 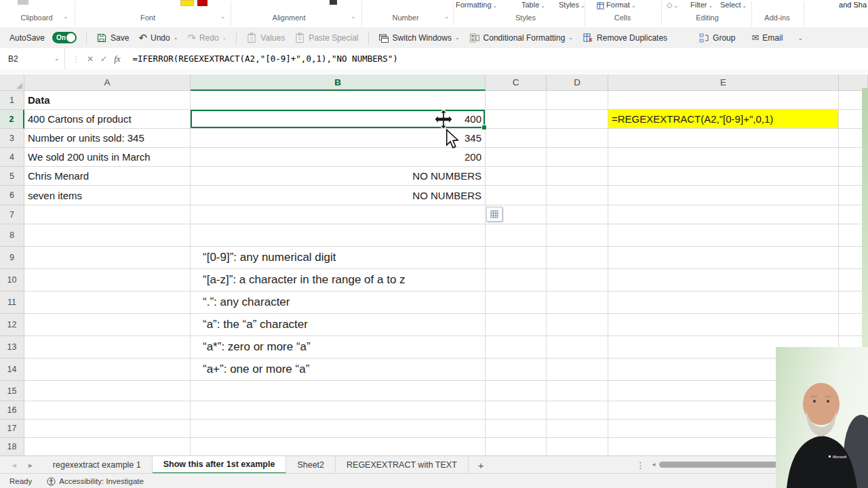 I want to click on cell-E2: =REGEXEXTRACT(A2,"[0-9]+",0,1), so click(x=724, y=119).